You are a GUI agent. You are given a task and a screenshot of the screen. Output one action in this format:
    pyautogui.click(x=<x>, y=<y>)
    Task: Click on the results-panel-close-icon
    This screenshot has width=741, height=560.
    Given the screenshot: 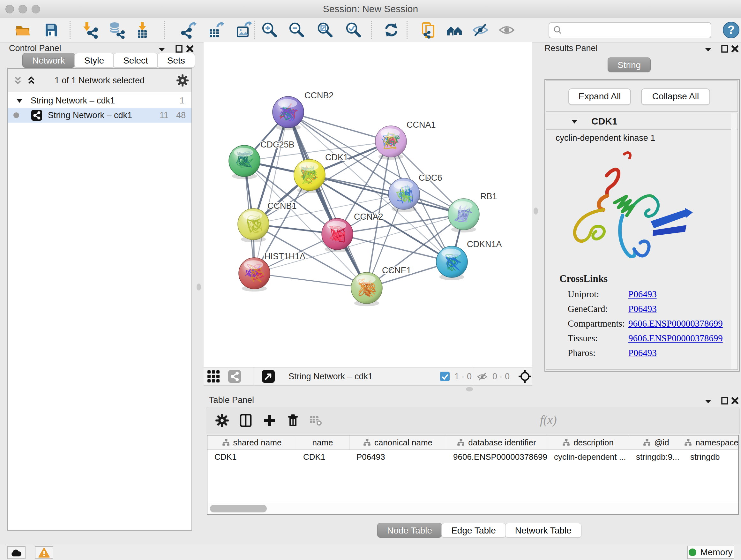 What is the action you would take?
    pyautogui.click(x=735, y=49)
    